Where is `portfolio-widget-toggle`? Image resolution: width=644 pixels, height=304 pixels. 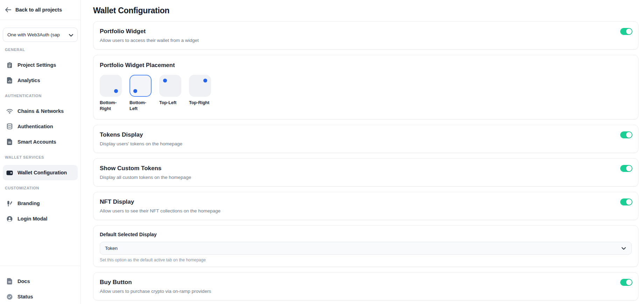
portfolio-widget-toggle is located at coordinates (626, 31).